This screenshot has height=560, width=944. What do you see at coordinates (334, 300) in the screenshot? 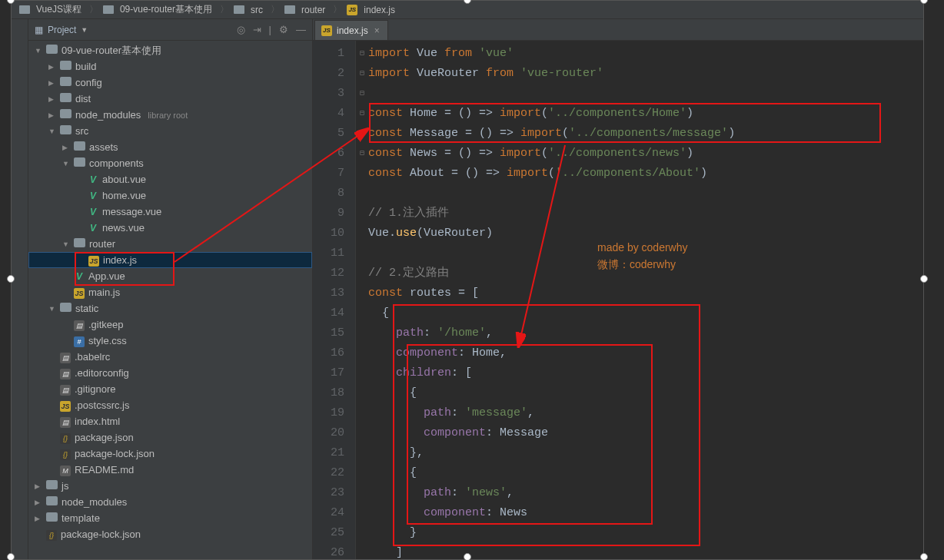
I see `line-number-gutter: 1234567891011121314151617181920212223242…` at bounding box center [334, 300].